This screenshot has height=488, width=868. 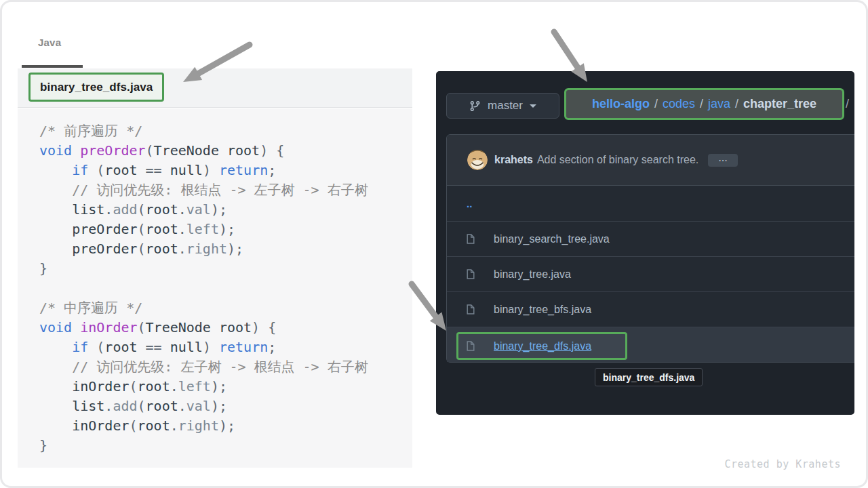 I want to click on code-line: void preOrder(TreeNode root) {, so click(x=226, y=150).